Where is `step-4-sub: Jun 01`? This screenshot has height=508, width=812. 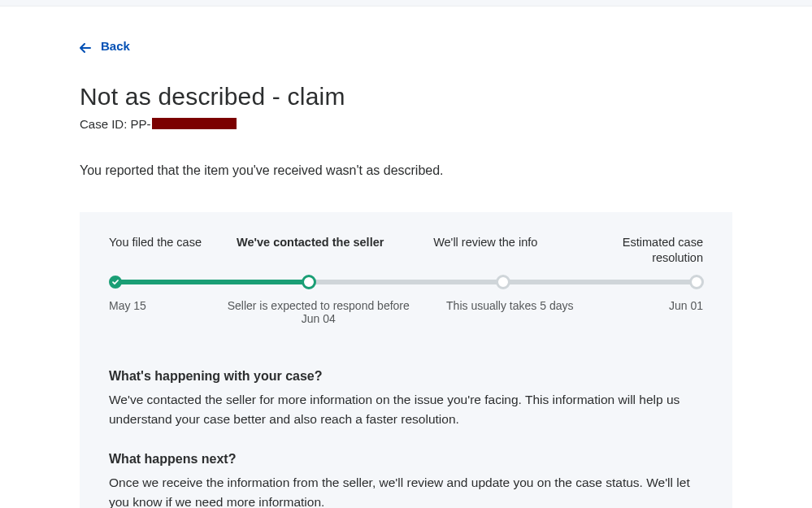 step-4-sub: Jun 01 is located at coordinates (654, 312).